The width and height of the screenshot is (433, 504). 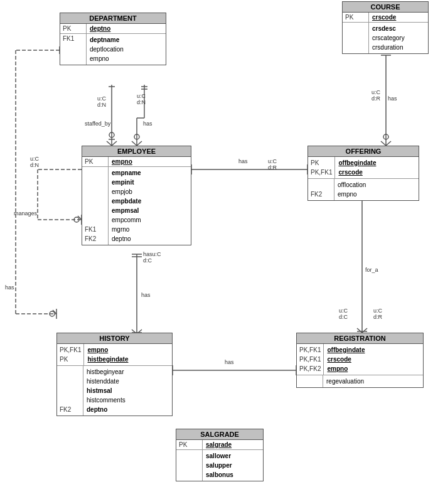 What do you see at coordinates (95, 211) in the screenshot?
I see `employee-fk1e-label` at bounding box center [95, 211].